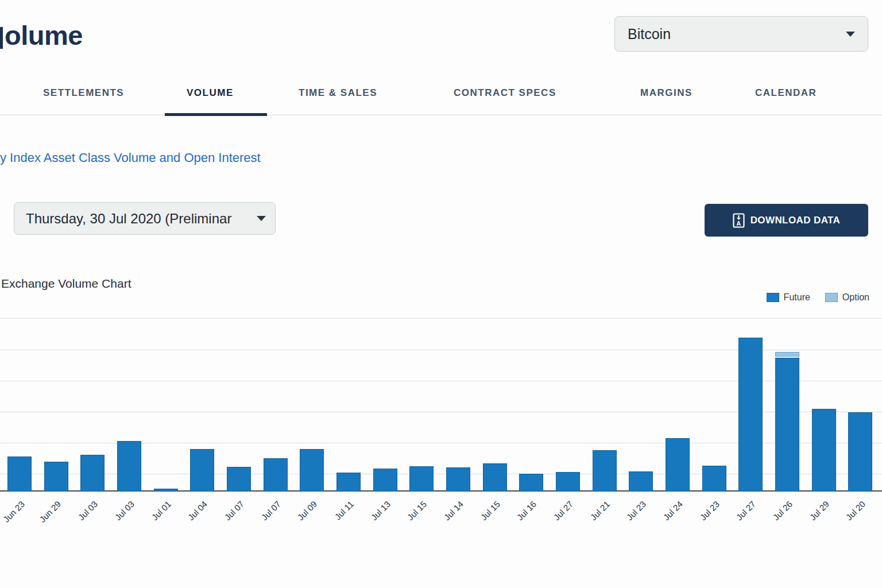  What do you see at coordinates (649, 34) in the screenshot?
I see `product-select-value: Bitcoin` at bounding box center [649, 34].